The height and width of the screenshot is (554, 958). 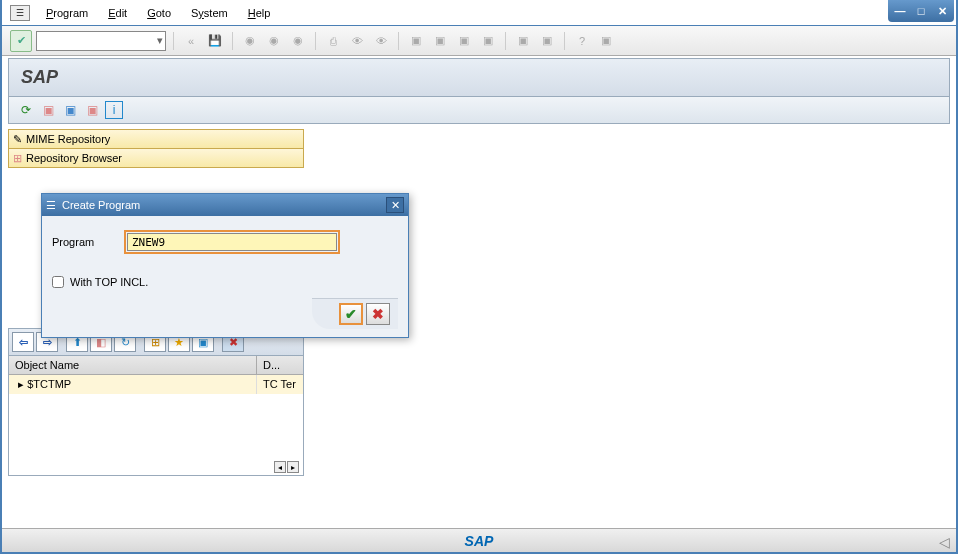 What do you see at coordinates (582, 41) in the screenshot?
I see `help-icon: ?` at bounding box center [582, 41].